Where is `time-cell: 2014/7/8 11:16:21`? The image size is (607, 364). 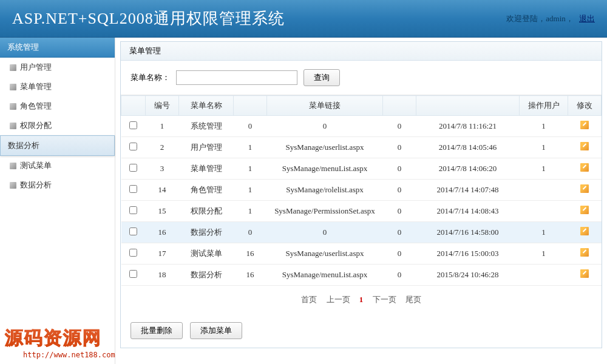 time-cell: 2014/7/8 11:16:21 is located at coordinates (468, 126).